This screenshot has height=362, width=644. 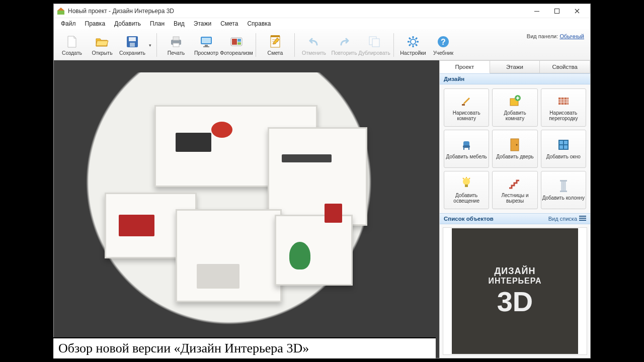 I want to click on redo-icon, so click(x=344, y=42).